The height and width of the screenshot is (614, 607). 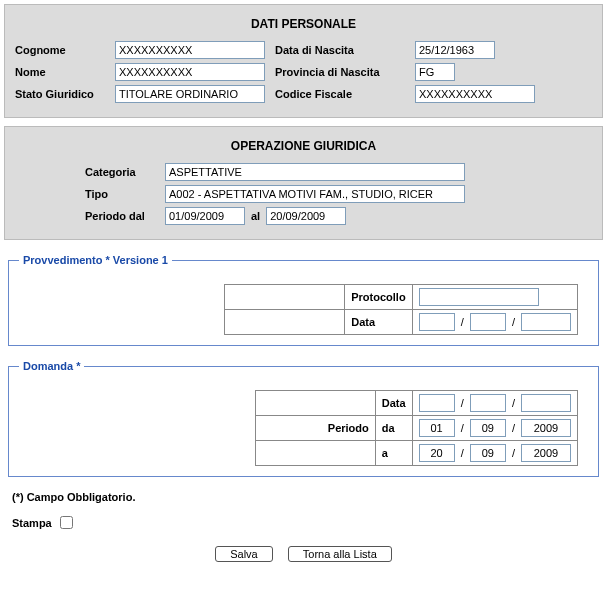 I want to click on label-codice-fiscale: Codice Fiscale, so click(x=345, y=94).